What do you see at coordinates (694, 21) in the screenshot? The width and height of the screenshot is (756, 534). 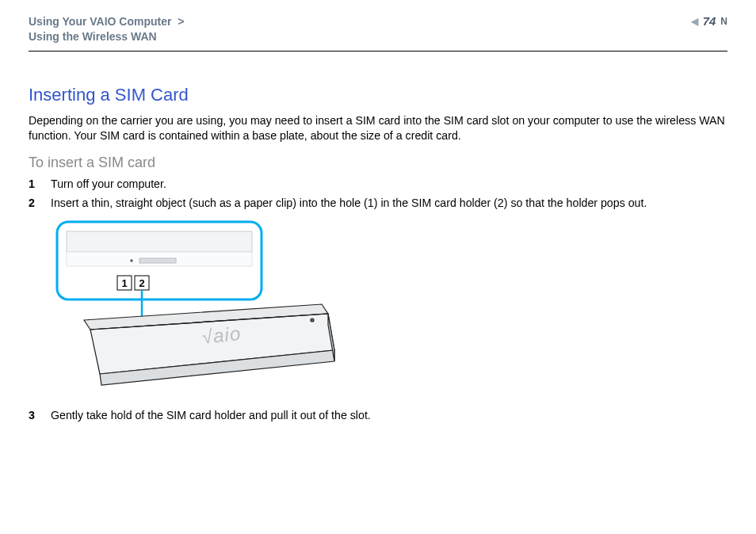 I see `prev-page-button: ◀` at bounding box center [694, 21].